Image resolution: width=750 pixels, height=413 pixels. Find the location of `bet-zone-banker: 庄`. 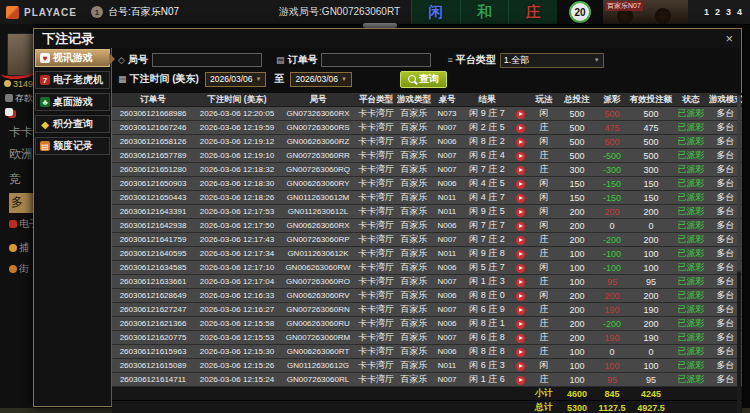

bet-zone-banker: 庄 is located at coordinates (532, 12).